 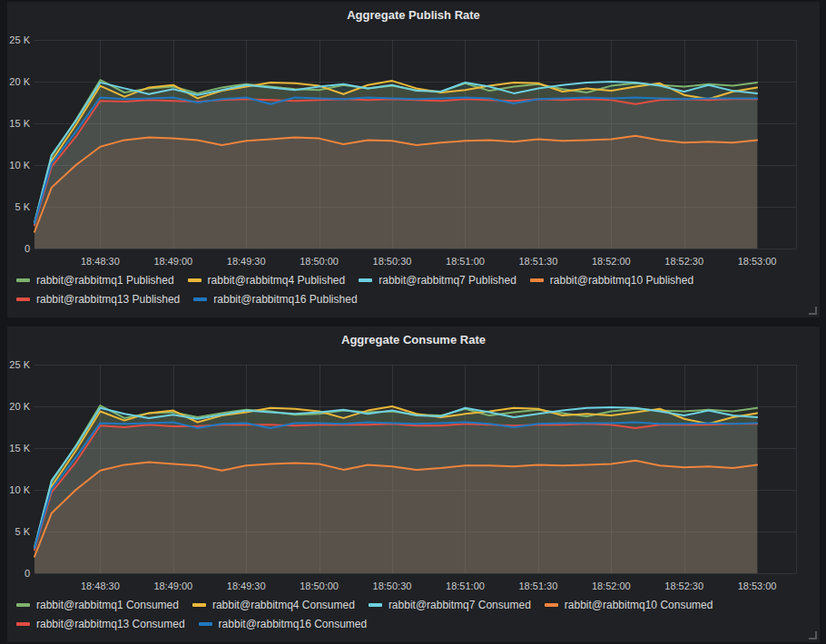 What do you see at coordinates (98, 299) in the screenshot?
I see `legend-item: rabbit@rabbitmq13 Published` at bounding box center [98, 299].